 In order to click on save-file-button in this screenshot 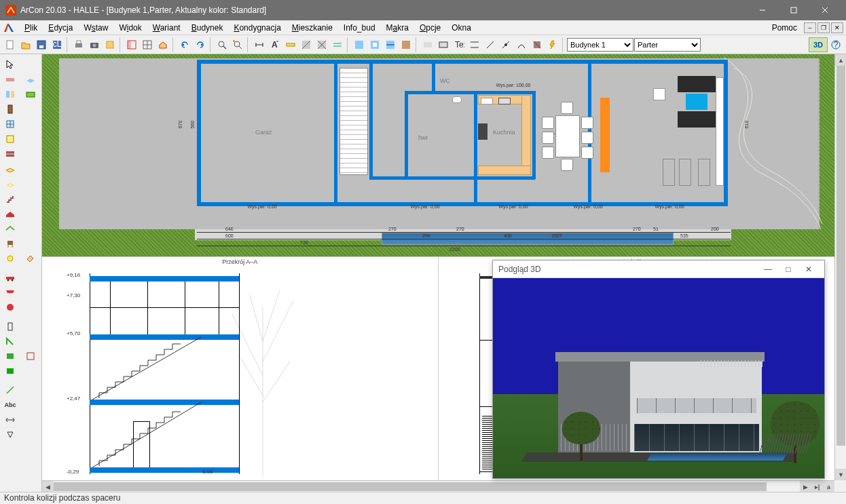, I will do `click(41, 45)`.